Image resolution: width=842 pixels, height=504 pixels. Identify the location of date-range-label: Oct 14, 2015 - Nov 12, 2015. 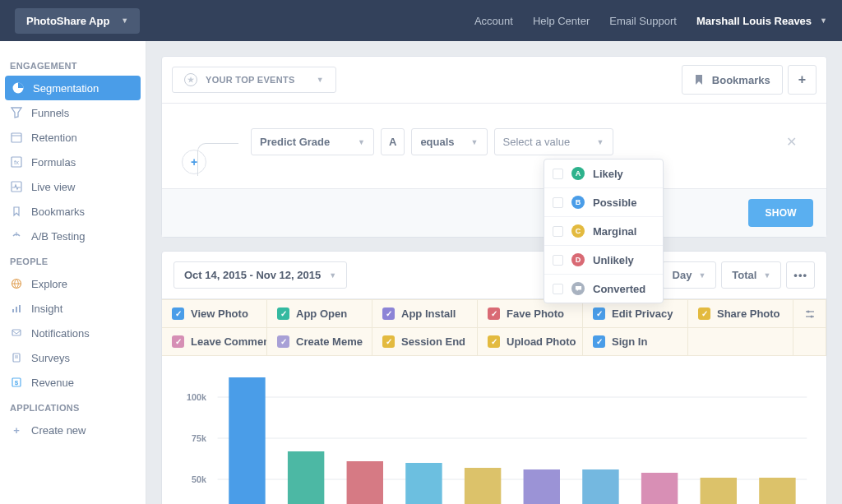
(252, 275).